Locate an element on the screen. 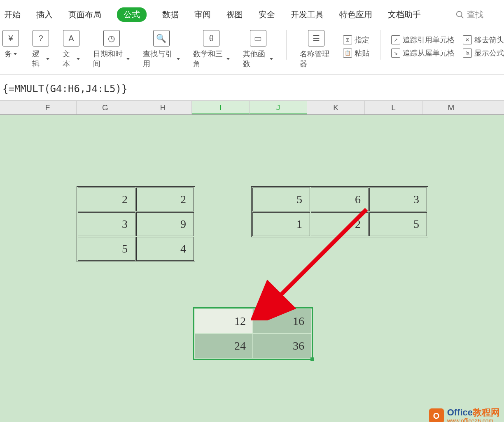 The width and height of the screenshot is (504, 422). trace-dependents-button: ↘ 追踪从屋单元格 is located at coordinates (423, 53).